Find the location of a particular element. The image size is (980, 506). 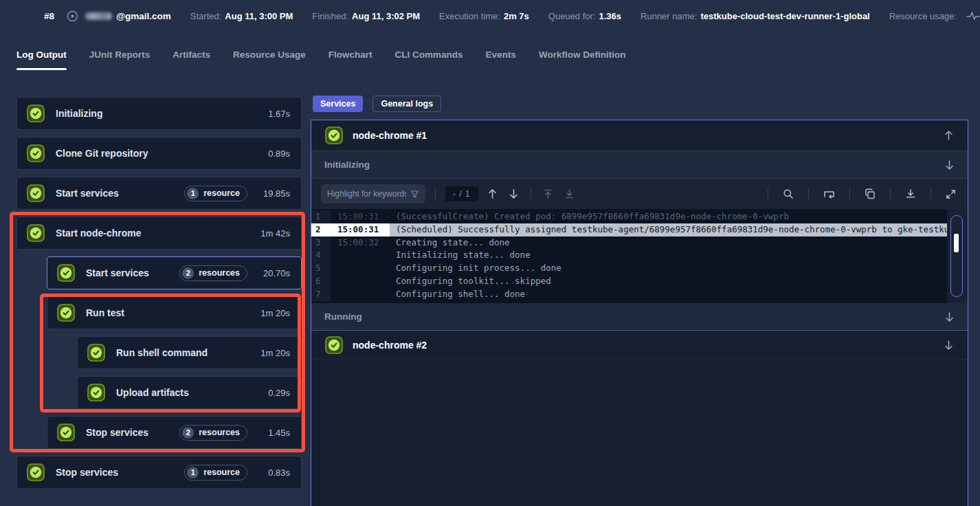

step-card-start-services: Start services 1 resource 19.85s is located at coordinates (159, 193).